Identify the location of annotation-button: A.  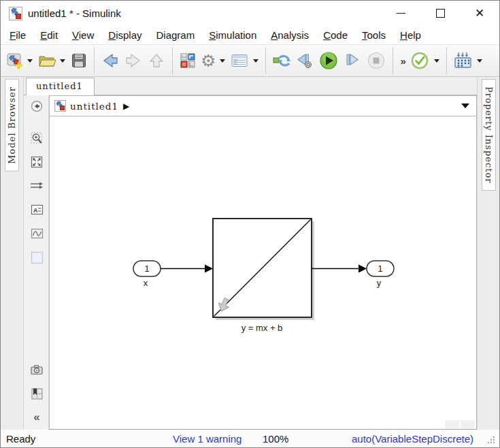
(37, 210).